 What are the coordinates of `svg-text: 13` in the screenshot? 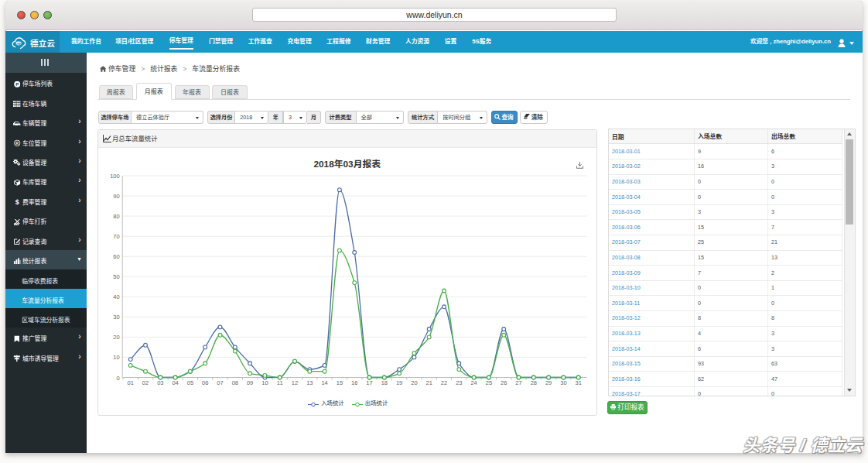 It's located at (309, 382).